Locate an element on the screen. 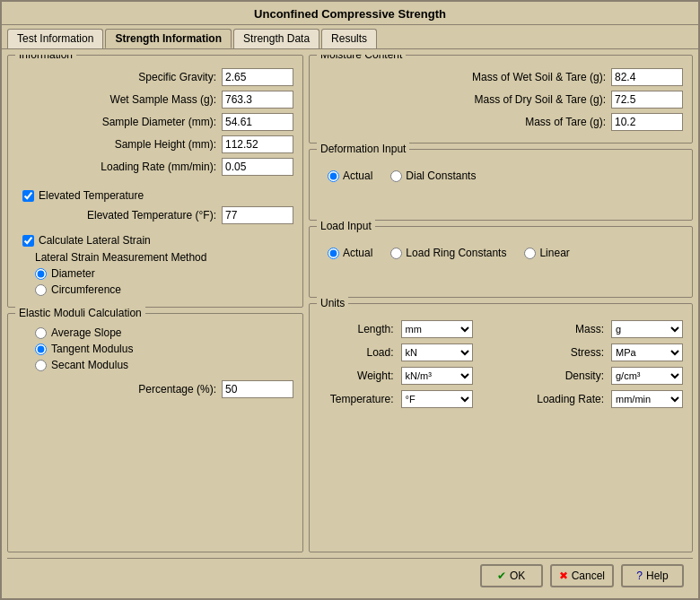 The width and height of the screenshot is (700, 600). lateral-strain-method-label: Lateral Strain Measurement Method is located at coordinates (120, 257).